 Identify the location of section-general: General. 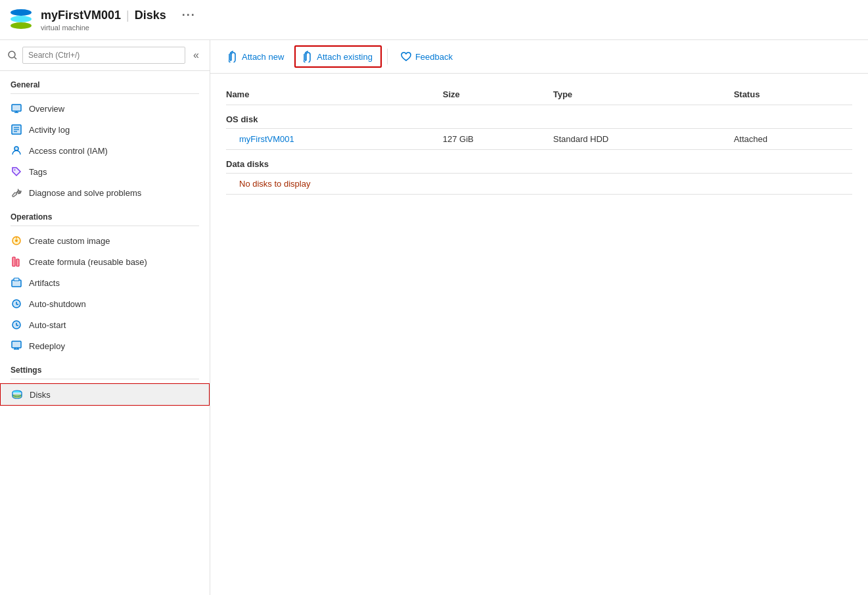
(105, 82).